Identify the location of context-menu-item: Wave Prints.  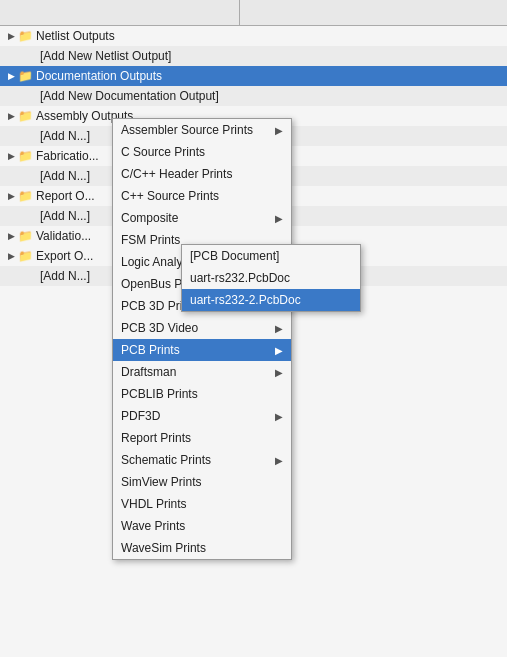
(202, 526).